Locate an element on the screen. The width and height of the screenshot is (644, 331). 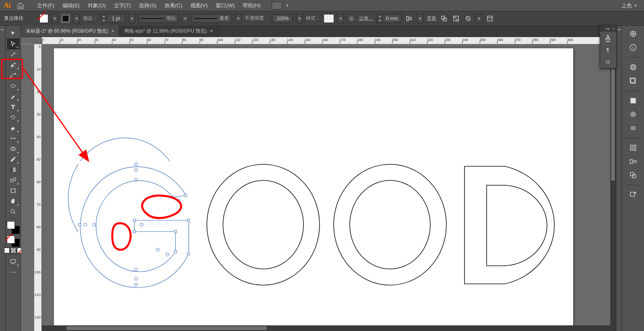
preferences-icon is located at coordinates (490, 19).